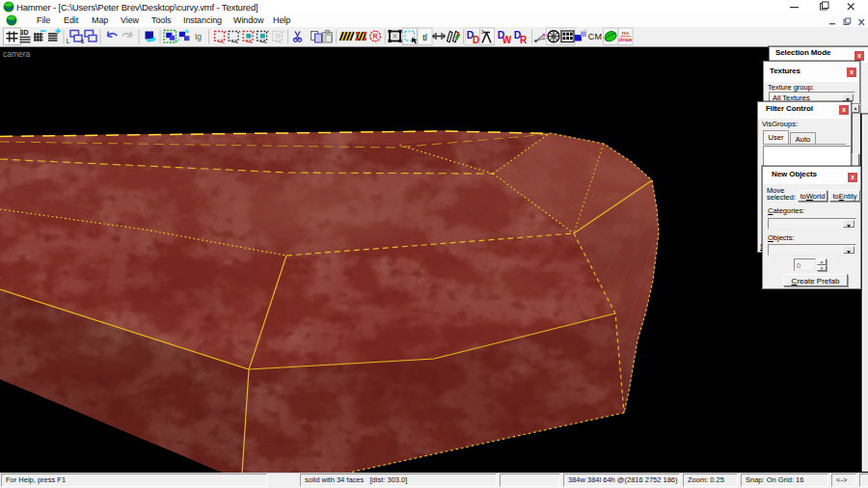 This screenshot has height=488, width=868. What do you see at coordinates (482, 32) in the screenshot?
I see `svg-text: 3` at bounding box center [482, 32].